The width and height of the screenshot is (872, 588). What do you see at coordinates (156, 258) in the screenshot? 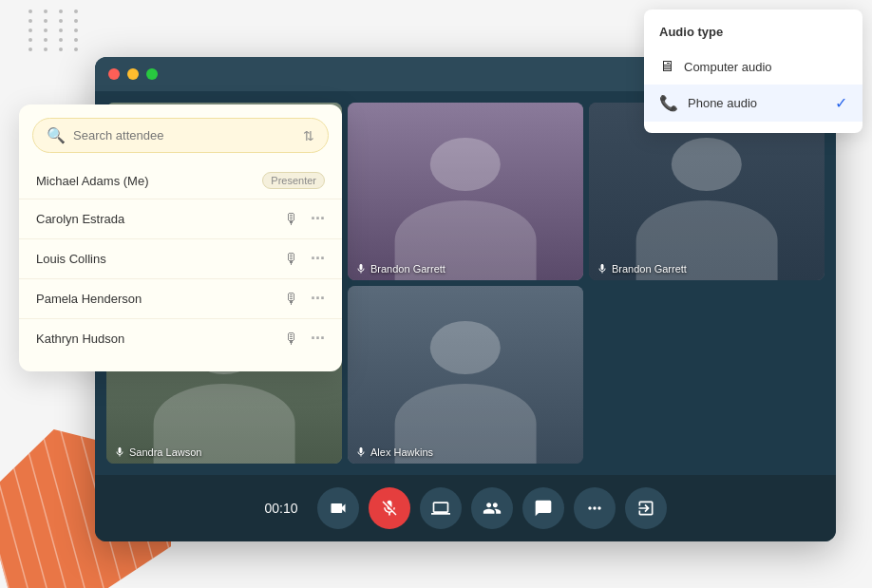
I see `attendee-name-3: Louis Collins` at bounding box center [156, 258].